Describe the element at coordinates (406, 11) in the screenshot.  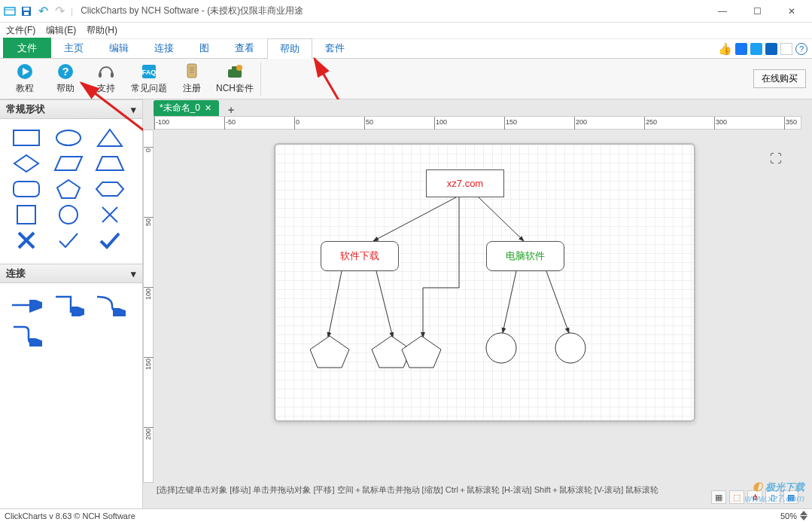
I see `titlebar: ↶ ↷ | ClickCharts by NCH Software - (未授权…` at that location.